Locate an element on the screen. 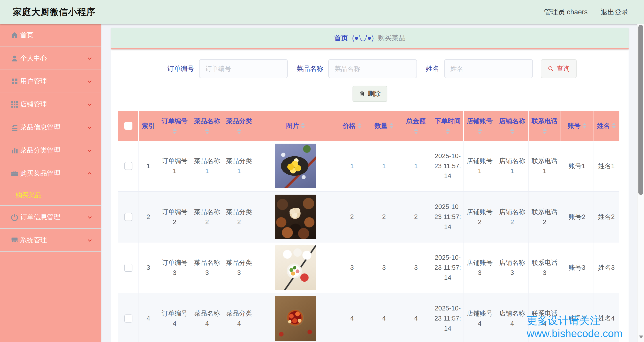 Image resolution: width=644 pixels, height=342 pixels. column-header-name: 姓名 is located at coordinates (606, 126).